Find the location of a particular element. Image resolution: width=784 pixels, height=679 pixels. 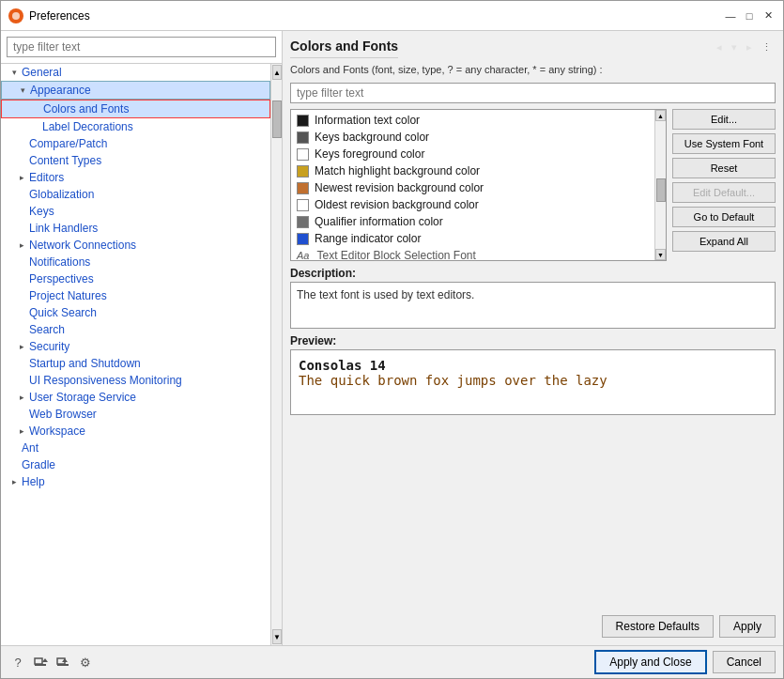

scroll-down-arrow: ▼ is located at coordinates (277, 637).